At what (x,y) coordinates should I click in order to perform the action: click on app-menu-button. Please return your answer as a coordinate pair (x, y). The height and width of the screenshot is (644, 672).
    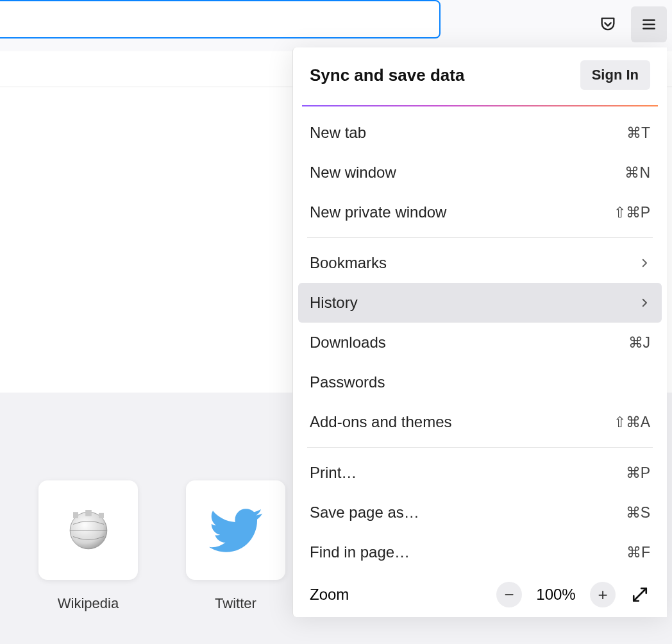
    Looking at the image, I should click on (649, 24).